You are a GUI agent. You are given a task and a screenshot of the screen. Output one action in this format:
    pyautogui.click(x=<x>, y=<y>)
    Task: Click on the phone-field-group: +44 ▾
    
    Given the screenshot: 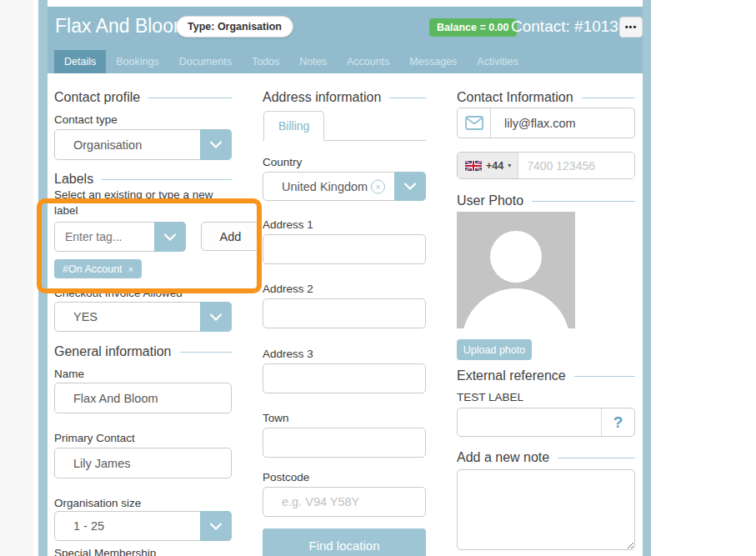 What is the action you would take?
    pyautogui.click(x=546, y=165)
    